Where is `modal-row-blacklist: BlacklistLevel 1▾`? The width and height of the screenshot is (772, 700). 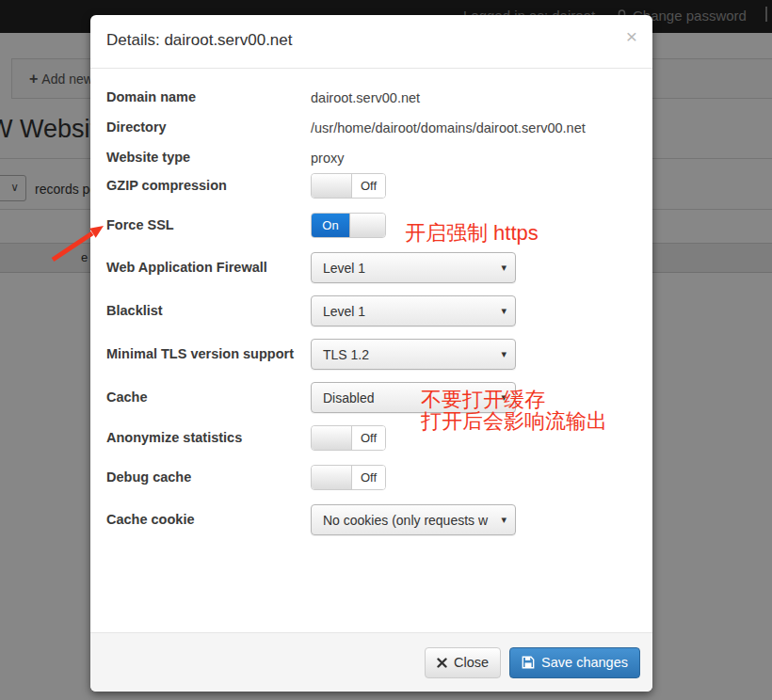 modal-row-blacklist: BlacklistLevel 1▾ is located at coordinates (371, 310).